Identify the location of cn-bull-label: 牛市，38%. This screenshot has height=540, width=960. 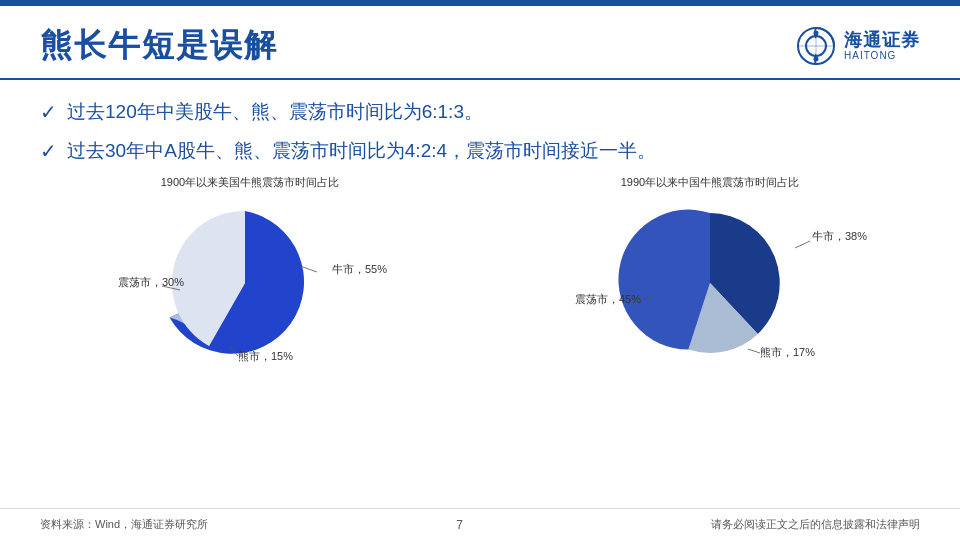
(840, 236).